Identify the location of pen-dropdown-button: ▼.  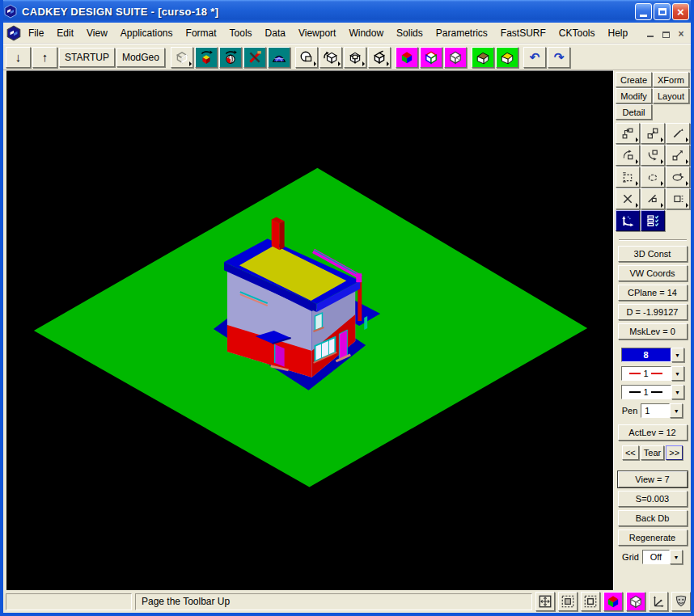
(676, 411).